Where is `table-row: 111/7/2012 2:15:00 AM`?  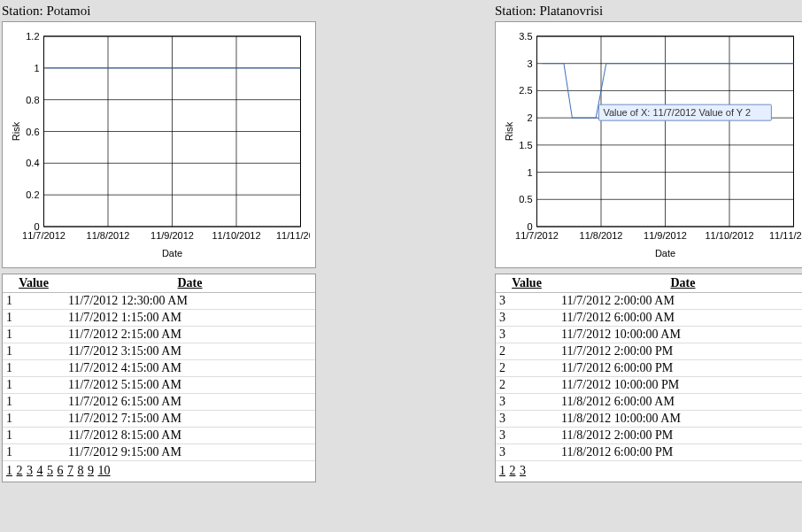 table-row: 111/7/2012 2:15:00 AM is located at coordinates (159, 335).